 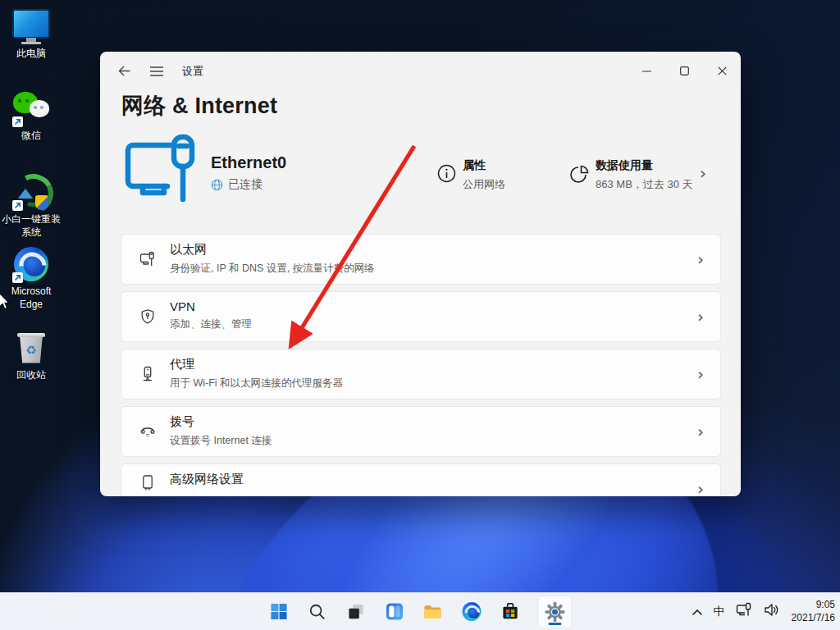 What do you see at coordinates (148, 374) in the screenshot?
I see `proxy-server-icon` at bounding box center [148, 374].